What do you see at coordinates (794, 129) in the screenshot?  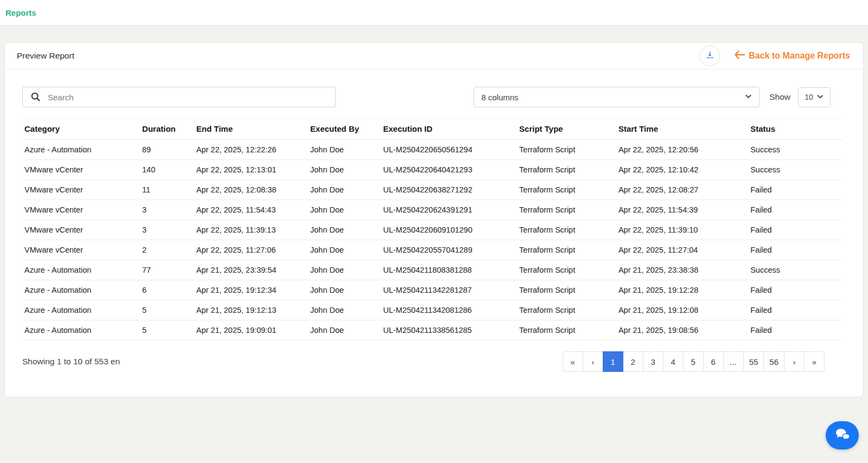 I see `column-header: Status` at bounding box center [794, 129].